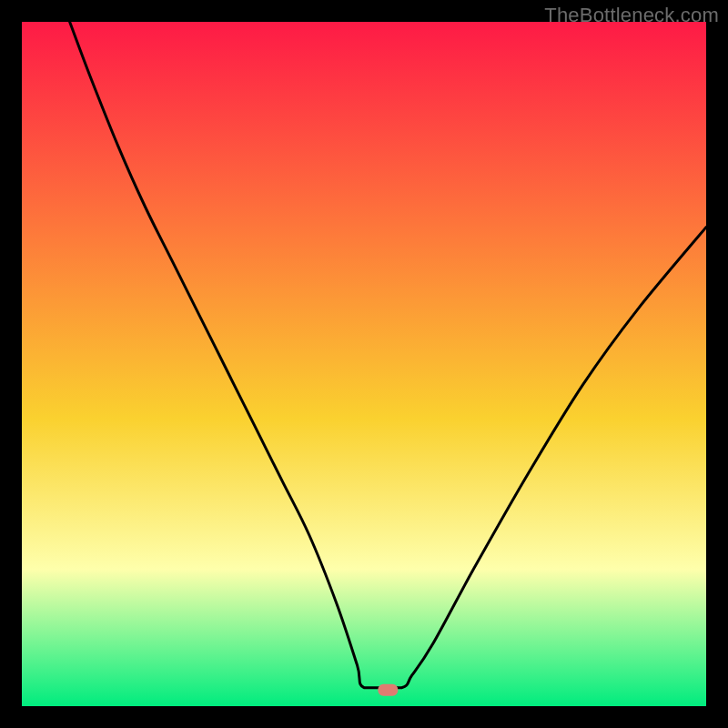 The height and width of the screenshot is (728, 728). What do you see at coordinates (632, 15) in the screenshot?
I see `attribution-text: TheBottleneck.com` at bounding box center [632, 15].